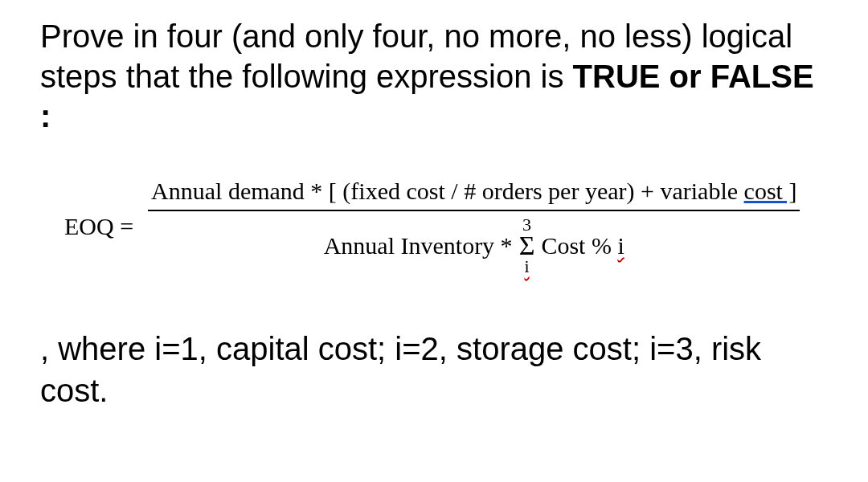 The width and height of the screenshot is (868, 482). What do you see at coordinates (474, 243) in the screenshot?
I see `equation-denominator: Annual Inventory * 3 Σ i Cost % i` at bounding box center [474, 243].